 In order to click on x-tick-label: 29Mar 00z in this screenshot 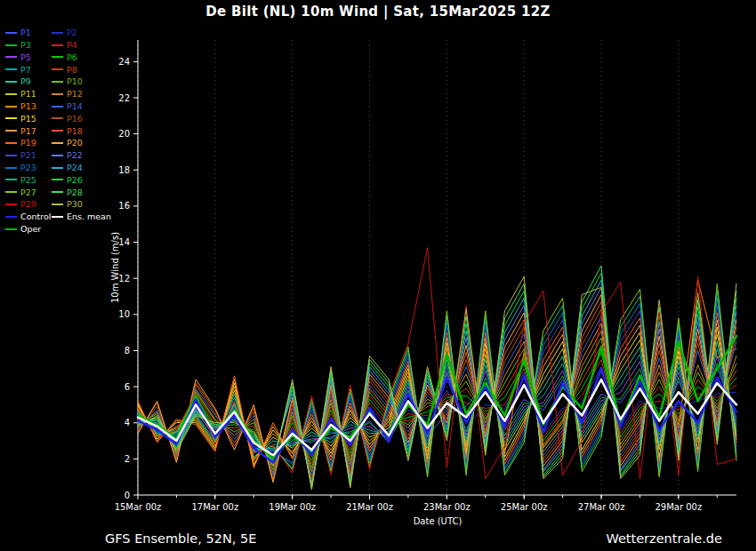, I will do `click(678, 507)`.